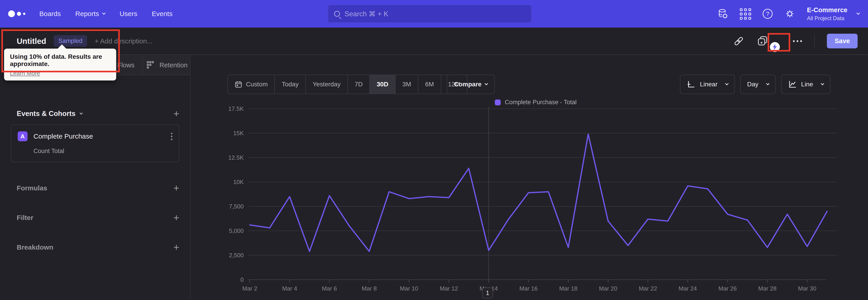 The image size is (868, 300). I want to click on compare-dropdown: Compare, so click(471, 84).